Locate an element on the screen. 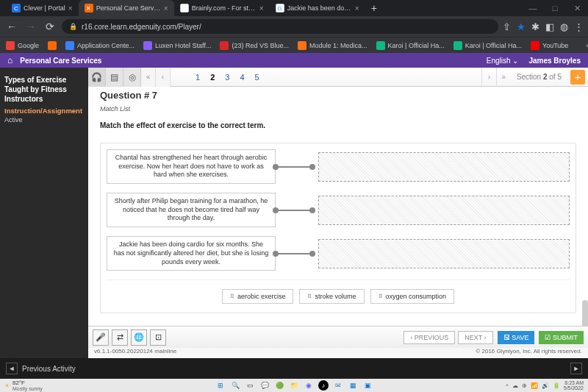 Image resolution: width=588 pixels, height=392 pixels. mail-icon: ✉ is located at coordinates (338, 385).